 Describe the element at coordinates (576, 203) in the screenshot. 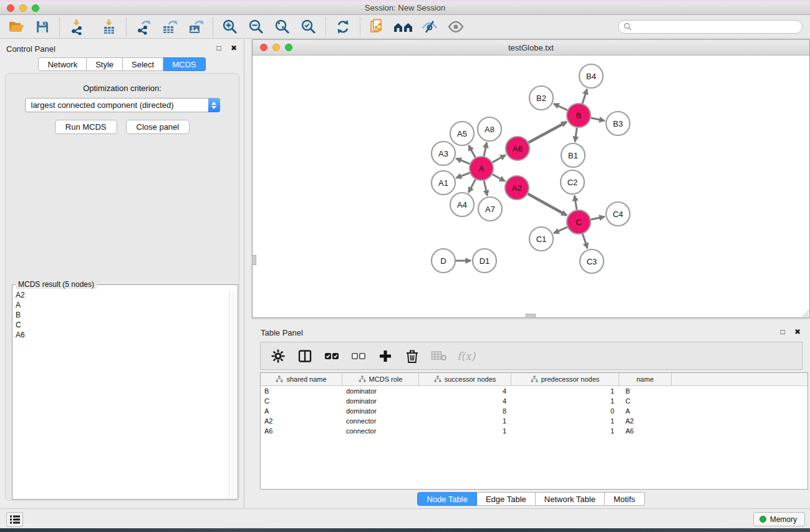

I see `graph-edge-C-C2` at that location.